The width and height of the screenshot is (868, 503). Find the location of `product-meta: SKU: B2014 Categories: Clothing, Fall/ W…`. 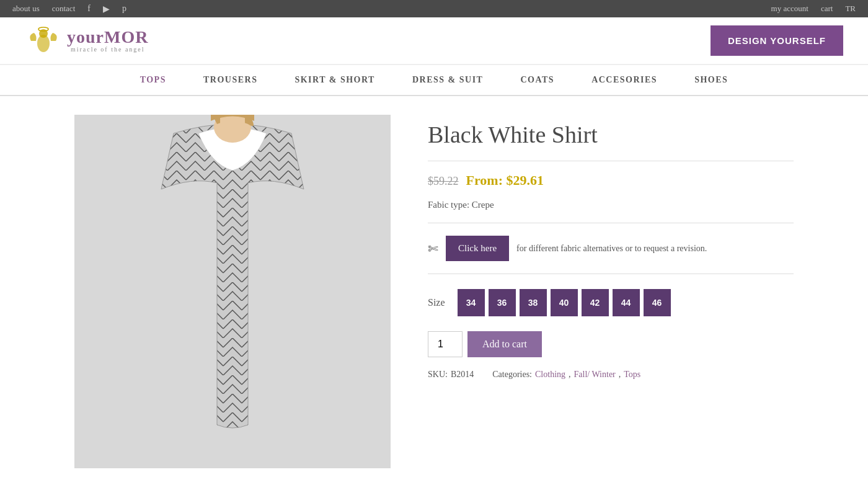

product-meta: SKU: B2014 Categories: Clothing, Fall/ W… is located at coordinates (611, 375).